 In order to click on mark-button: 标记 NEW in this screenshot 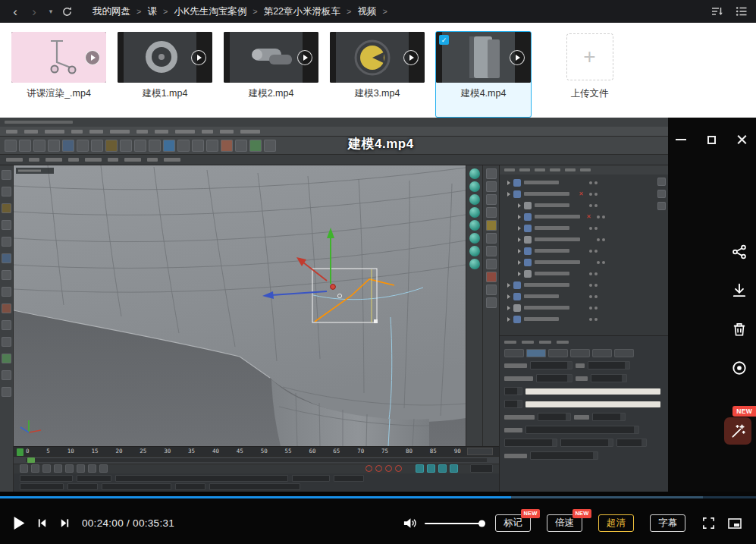, I will do `click(513, 524)`.